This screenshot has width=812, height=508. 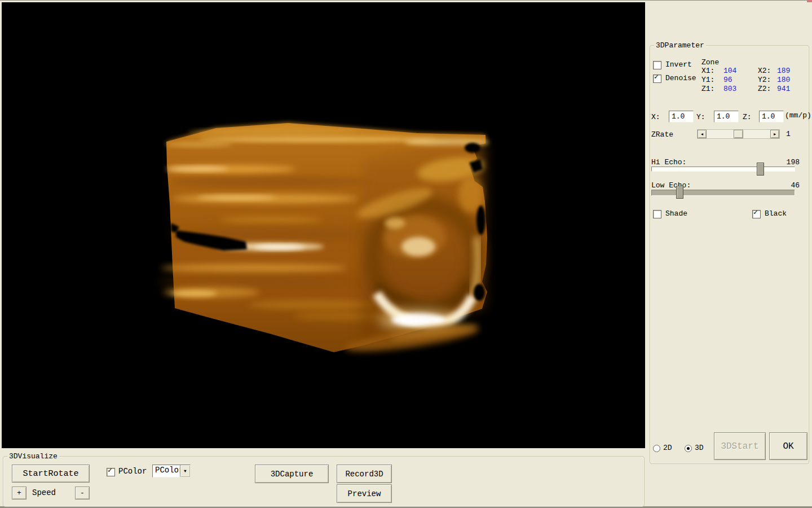 What do you see at coordinates (44, 493) in the screenshot?
I see `speed-label: Speed` at bounding box center [44, 493].